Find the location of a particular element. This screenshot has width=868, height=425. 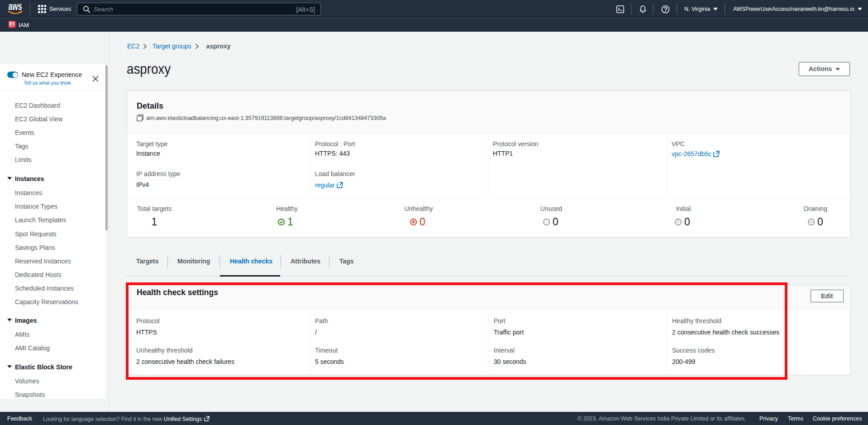

svg-text: aws is located at coordinates (15, 6).